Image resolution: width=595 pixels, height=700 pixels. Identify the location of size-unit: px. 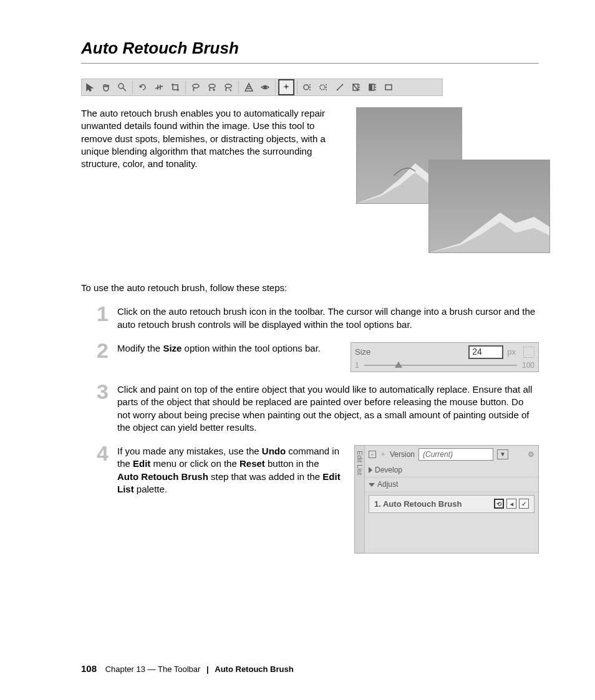
(511, 352).